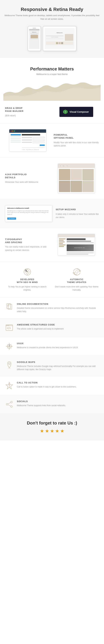 This screenshot has width=104, height=644. What do you see at coordinates (76, 245) in the screenshot?
I see `typography-image: RESPONSIVE DE...` at bounding box center [76, 245].